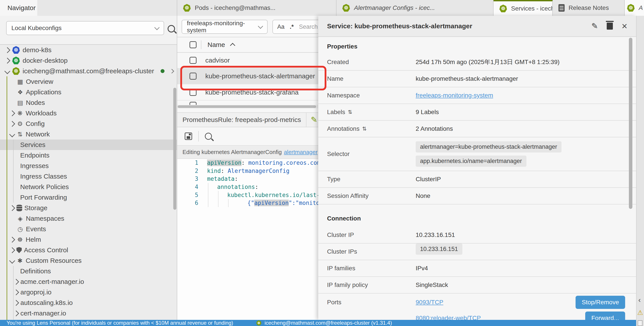 This screenshot has height=326, width=644. Describe the element at coordinates (88, 82) in the screenshot. I see `tree-item-overview: ▦Overview` at that location.